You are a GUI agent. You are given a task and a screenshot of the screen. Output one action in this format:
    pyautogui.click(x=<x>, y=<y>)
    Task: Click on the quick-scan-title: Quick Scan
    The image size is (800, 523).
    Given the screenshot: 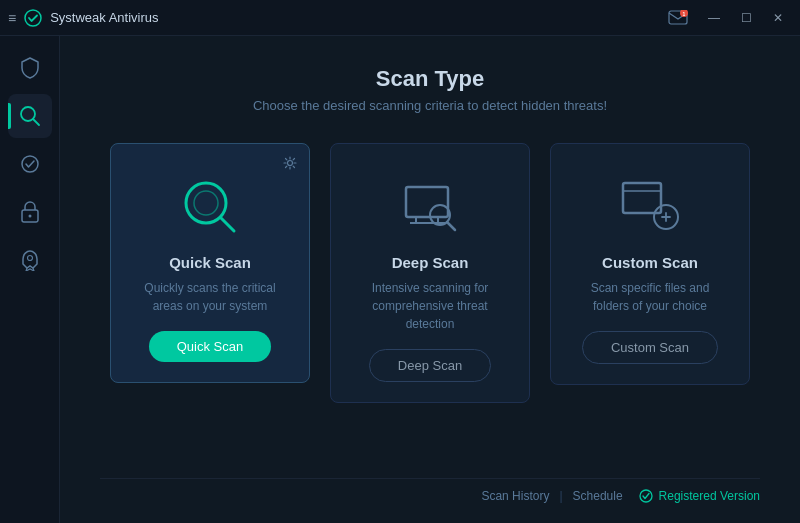 What is the action you would take?
    pyautogui.click(x=210, y=262)
    